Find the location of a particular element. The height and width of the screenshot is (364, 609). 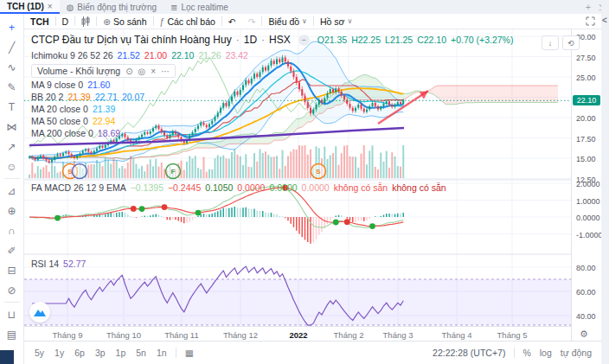

symbol-button: TCH is located at coordinates (40, 21).